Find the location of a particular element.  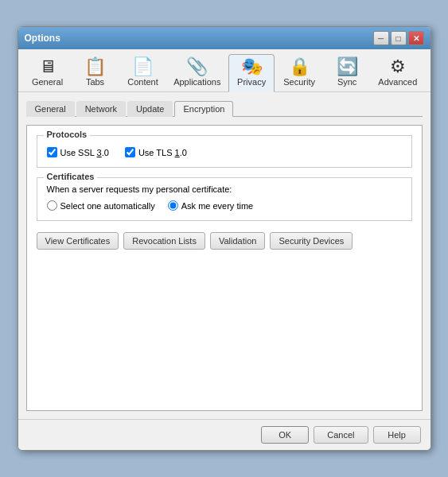

protocols-group: Protocols Use SSL 3.0 Use TLS 1.0 is located at coordinates (224, 151).